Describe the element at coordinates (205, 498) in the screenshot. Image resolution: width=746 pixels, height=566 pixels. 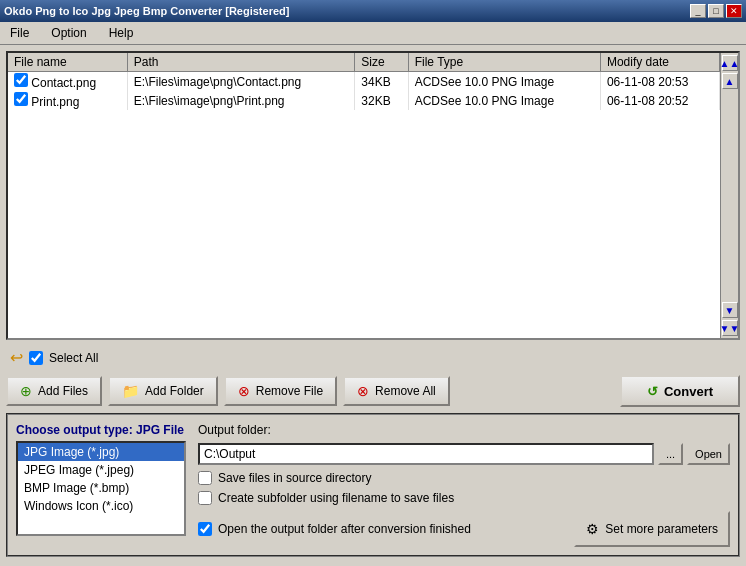
I see `create-subfolder-checkbox` at that location.